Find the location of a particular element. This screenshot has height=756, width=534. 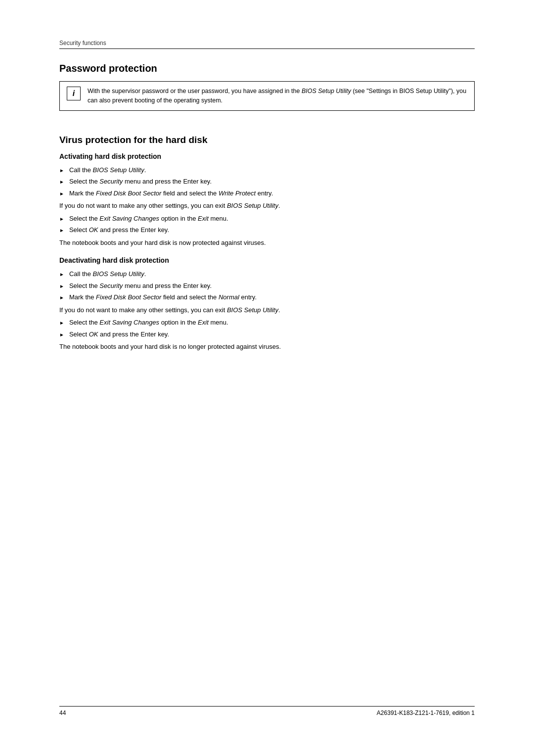

activate-subsection: Activating hard disk protection ► Call t… is located at coordinates (267, 200).